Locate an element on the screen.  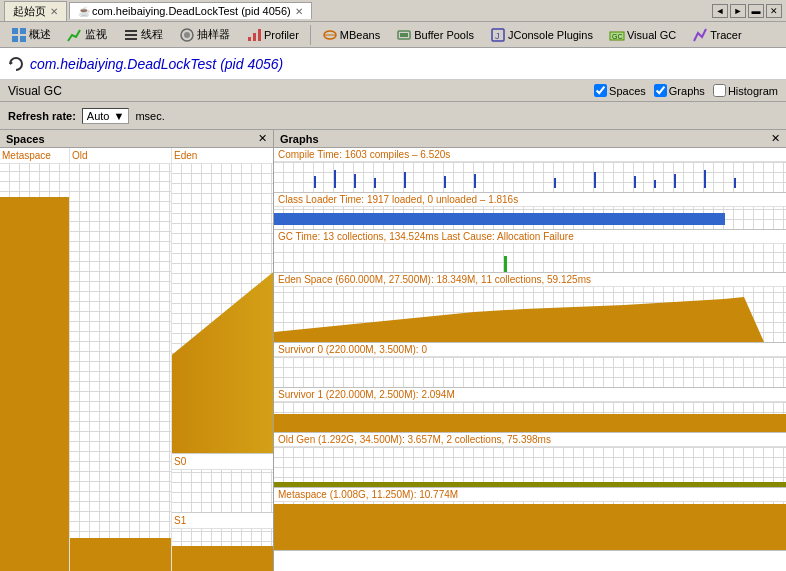
vgc-title: Visual GC is located at coordinates (35, 91).